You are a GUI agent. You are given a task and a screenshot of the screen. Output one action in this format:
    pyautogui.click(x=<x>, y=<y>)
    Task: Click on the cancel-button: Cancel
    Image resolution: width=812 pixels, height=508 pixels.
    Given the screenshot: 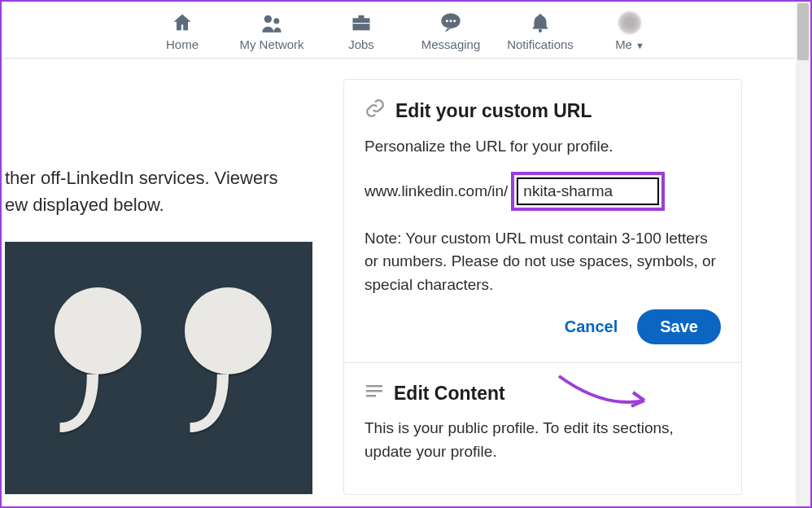 What is the action you would take?
    pyautogui.click(x=592, y=327)
    